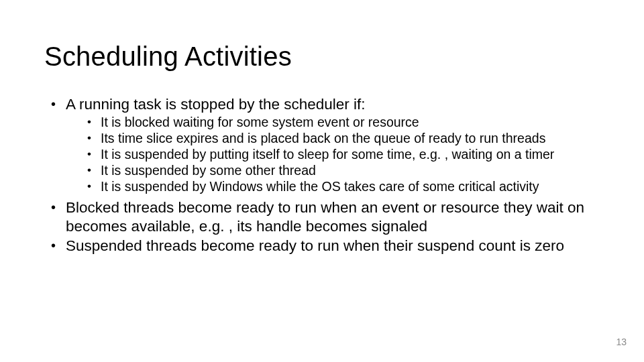 The image size is (644, 362). I want to click on sub-bullet-item: It is suspended by putting itself to sle…, so click(345, 155).